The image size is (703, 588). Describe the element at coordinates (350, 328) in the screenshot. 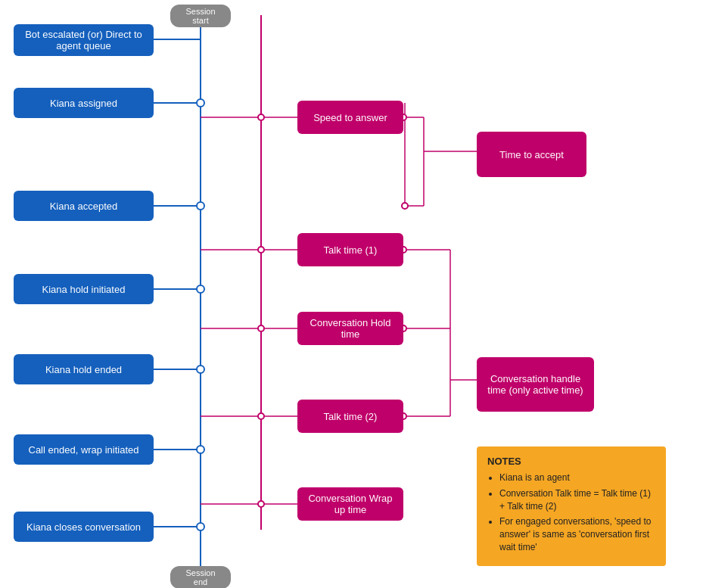

I see `metric-hold-time: Conversation Hold time` at that location.